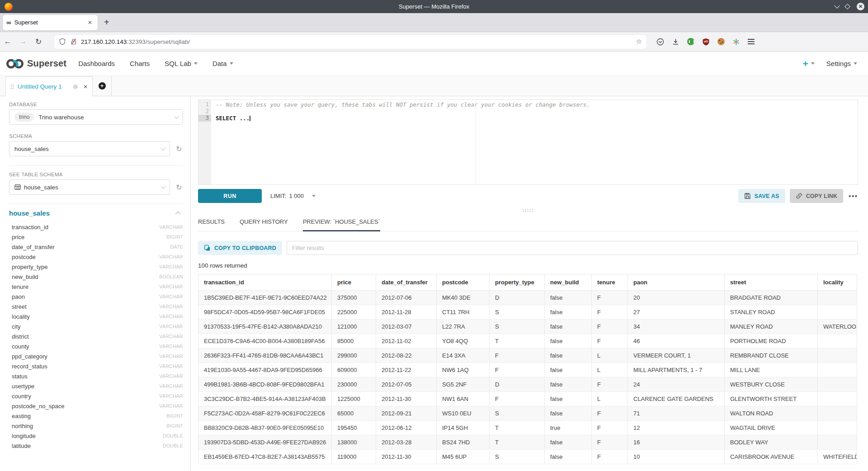 Image resolution: width=868 pixels, height=471 pixels. Describe the element at coordinates (85, 396) in the screenshot. I see `column-name: country` at that location.